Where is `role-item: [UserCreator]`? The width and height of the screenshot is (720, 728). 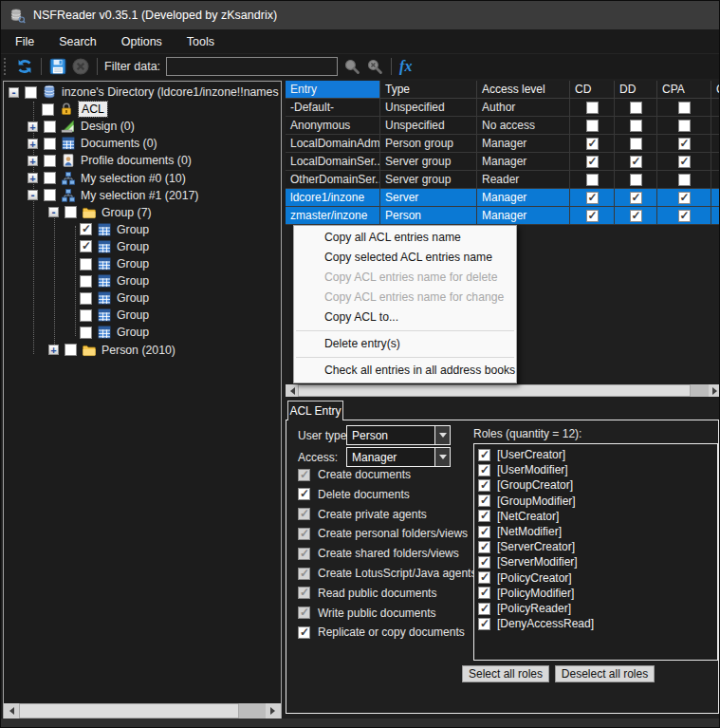 role-item: [UserCreator] is located at coordinates (522, 455).